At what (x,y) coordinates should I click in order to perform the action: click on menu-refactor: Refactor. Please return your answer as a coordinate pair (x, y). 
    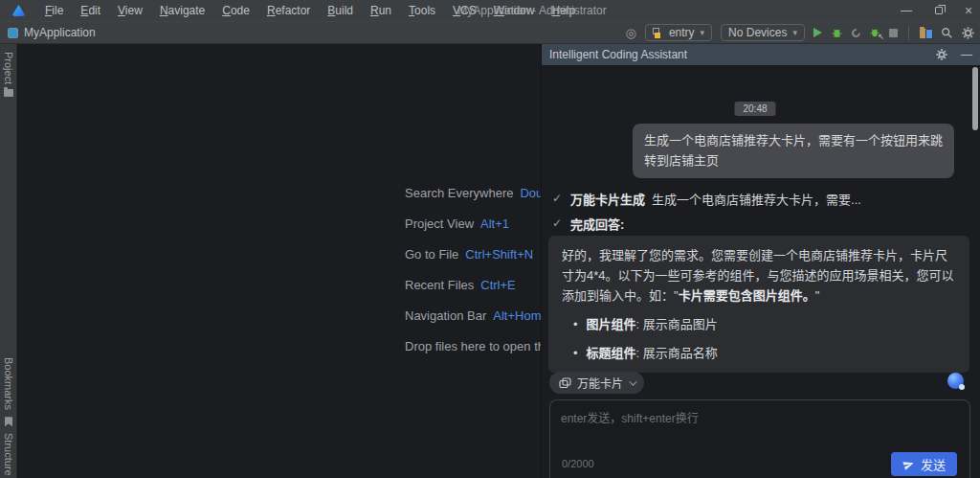
    Looking at the image, I should click on (289, 11).